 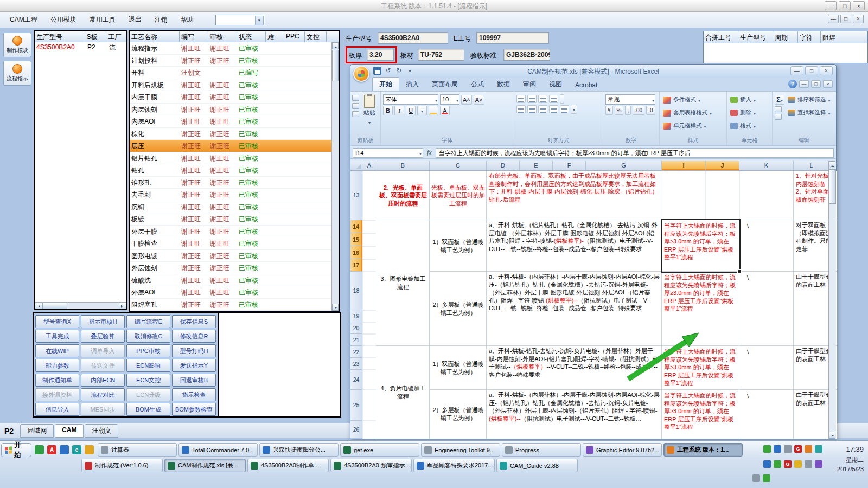 What do you see at coordinates (537, 465) in the screenshot?
I see `taskbar-button: CAM_Guide v2.88` at bounding box center [537, 465].